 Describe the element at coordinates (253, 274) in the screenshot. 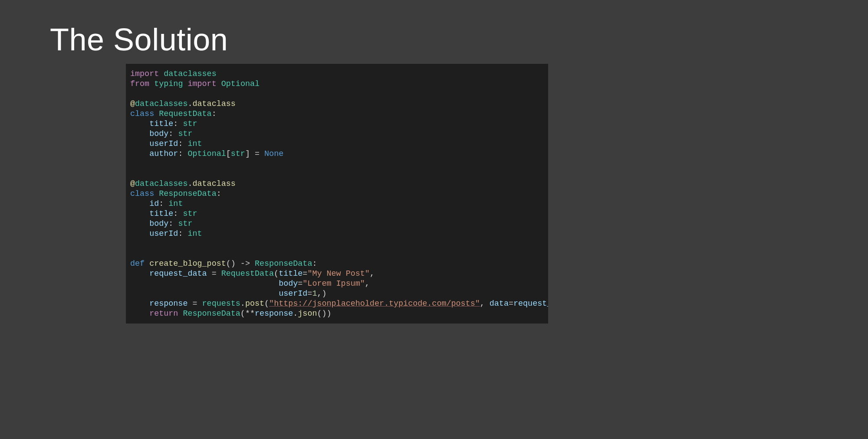

I see `code-line: request_data = RequestData(title="My New…` at that location.